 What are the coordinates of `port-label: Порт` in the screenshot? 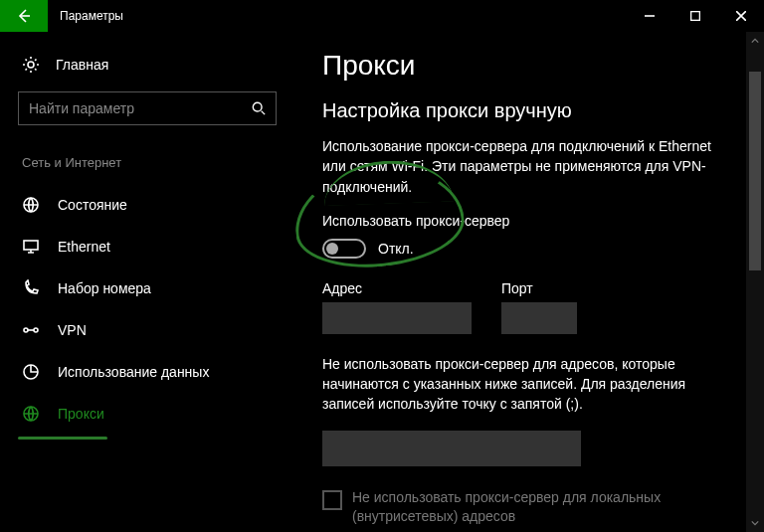 It's located at (539, 288).